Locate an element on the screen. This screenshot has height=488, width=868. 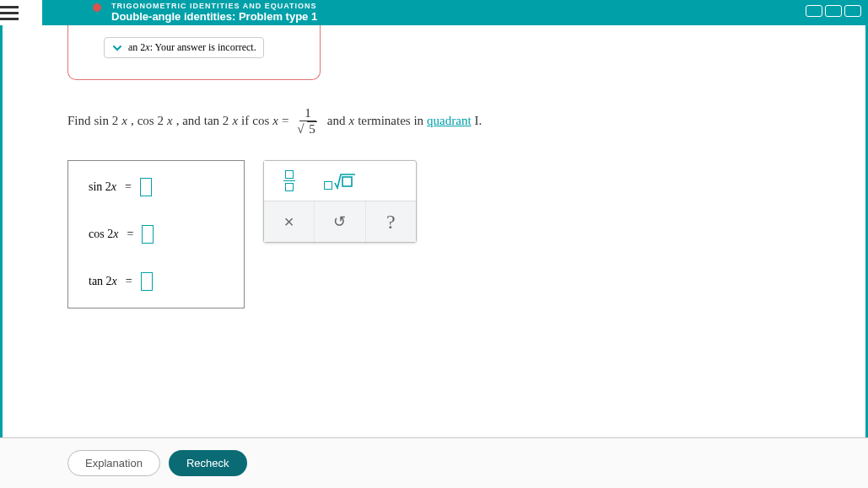
header-category: TRIGONOMETRIC IDENTITIES AND EQUATIONS is located at coordinates (214, 7).